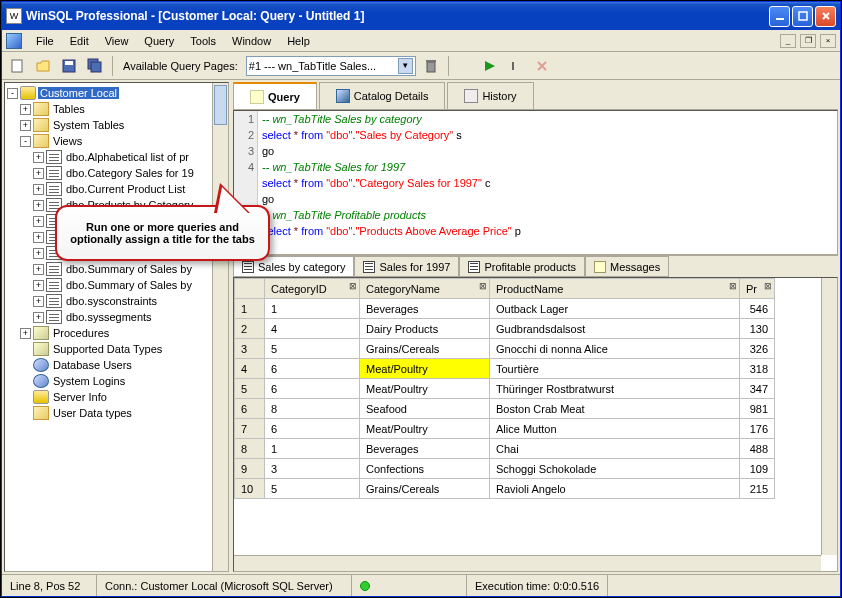  What do you see at coordinates (41, 397) in the screenshot?
I see `db-icon` at bounding box center [41, 397].